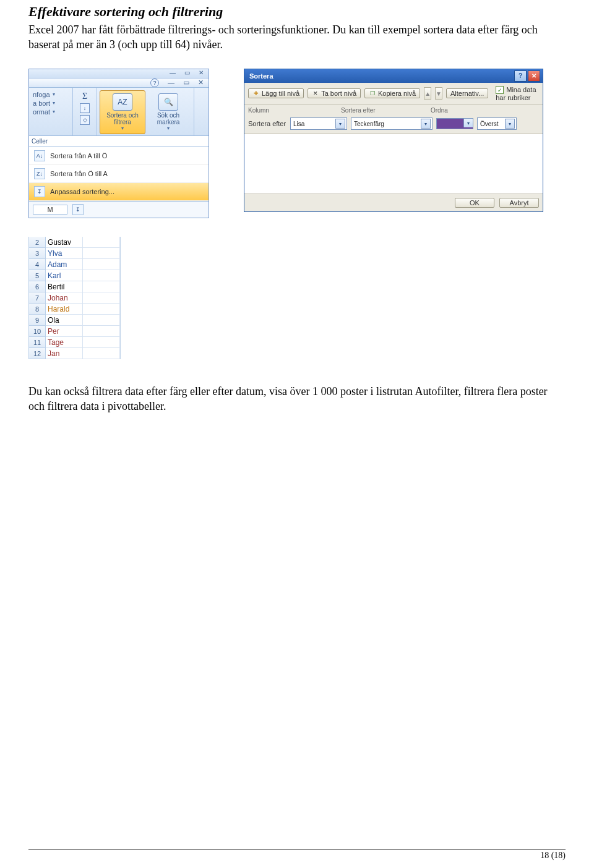  I want to click on headers-checkbox: ✓Mina data har rubriker, so click(517, 94).